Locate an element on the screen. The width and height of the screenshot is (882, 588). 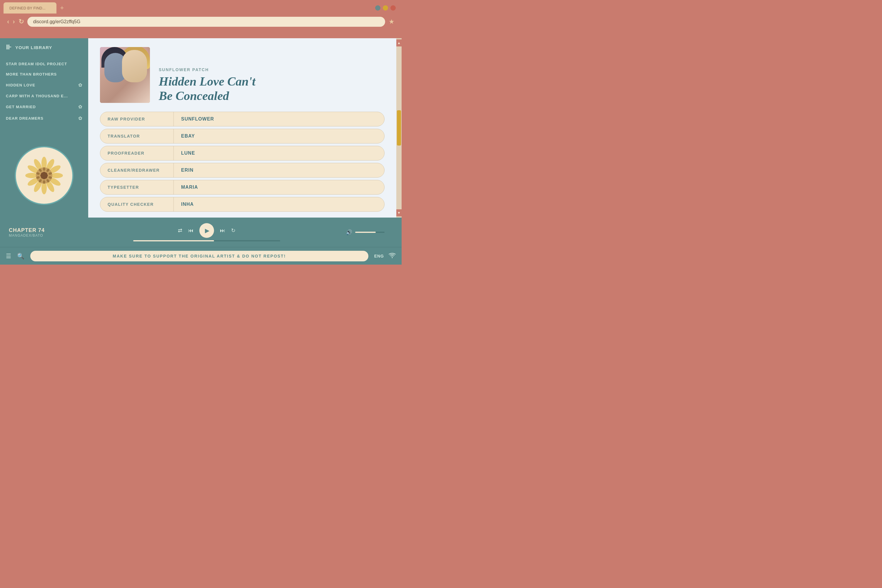
forward-button: › is located at coordinates (14, 22).